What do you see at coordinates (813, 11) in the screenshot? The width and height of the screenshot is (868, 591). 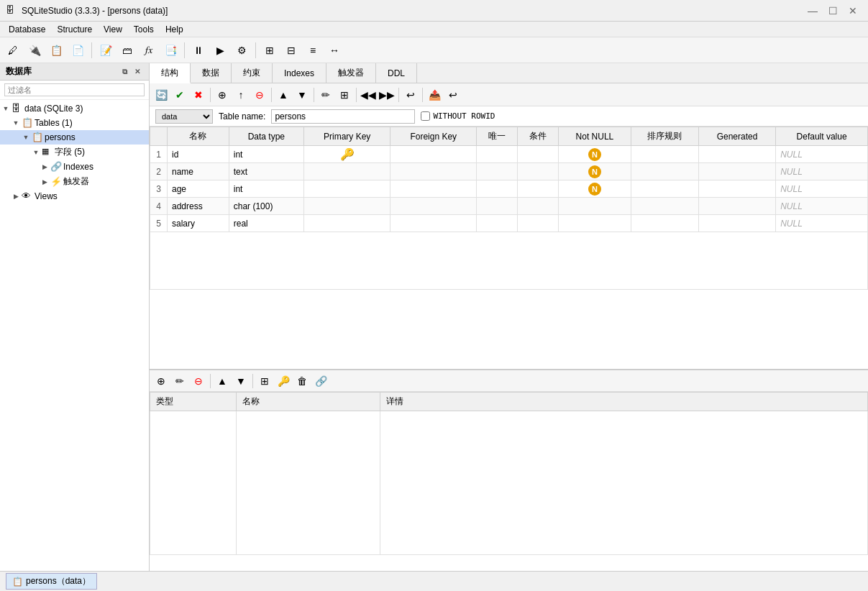 I see `minimize-button: —` at bounding box center [813, 11].